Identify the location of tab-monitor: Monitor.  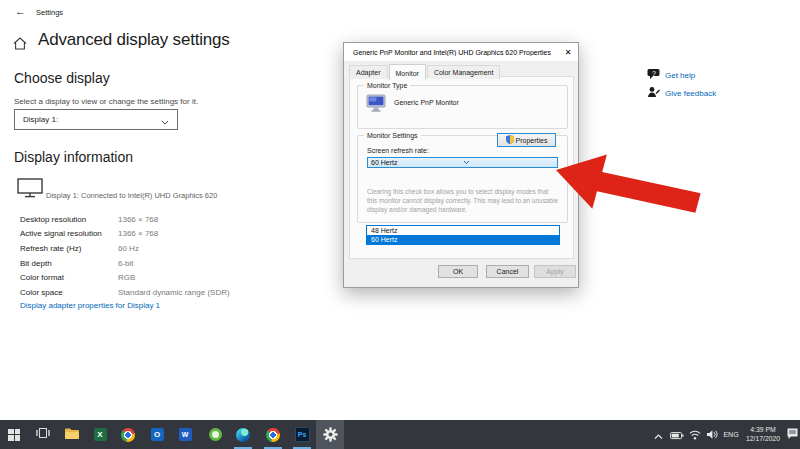
(408, 72).